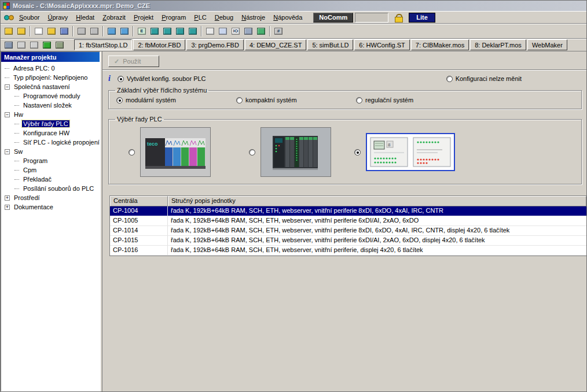 Image resolution: width=587 pixels, height=392 pixels. I want to click on plc-row-cp-1015: CP-1015řada K, 192kB+64kB RAM, SCH, ETH,…, so click(348, 241).